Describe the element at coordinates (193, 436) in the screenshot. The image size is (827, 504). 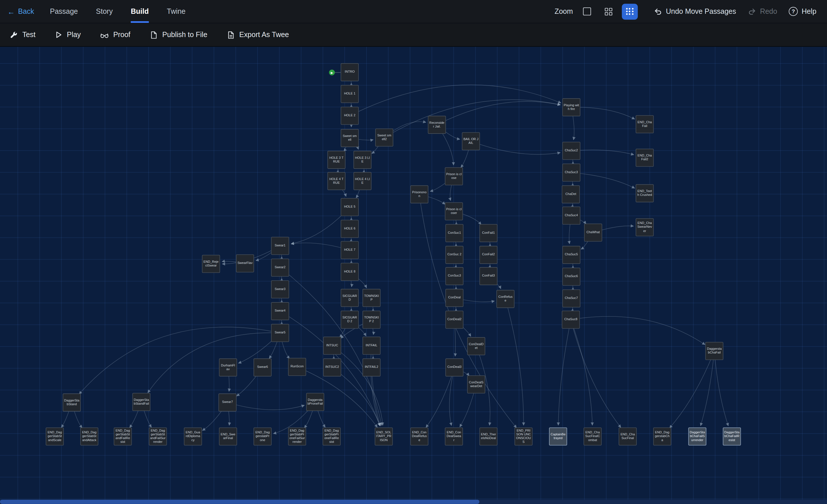
I see `passage-node: END_GuardDiplomacy` at that location.